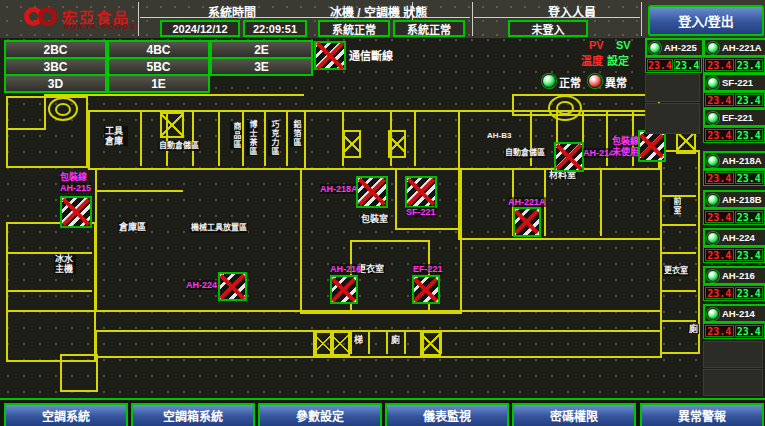  What do you see at coordinates (734, 276) in the screenshot?
I see `unit-row-ah216: AH-216` at bounding box center [734, 276].